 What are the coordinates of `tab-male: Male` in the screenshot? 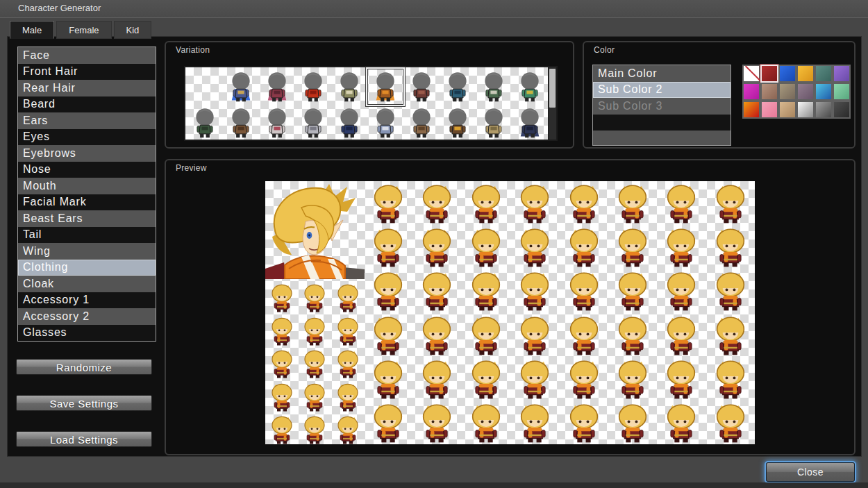 It's located at (32, 30).